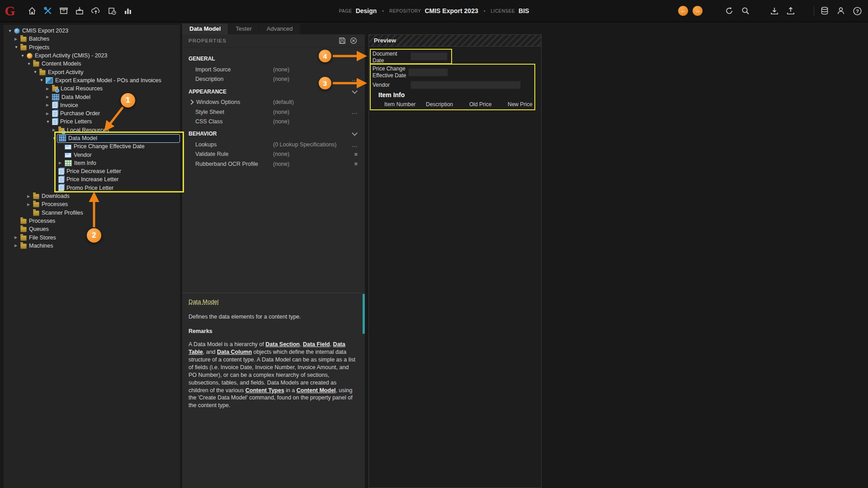  I want to click on tree-item-export-activity: ▼Export Activity, so click(92, 72).